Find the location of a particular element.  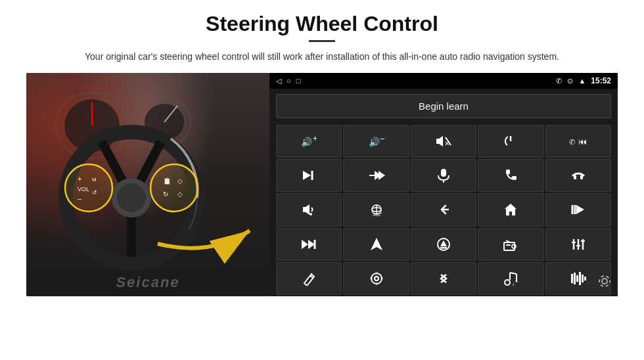

nav-button is located at coordinates (376, 244).